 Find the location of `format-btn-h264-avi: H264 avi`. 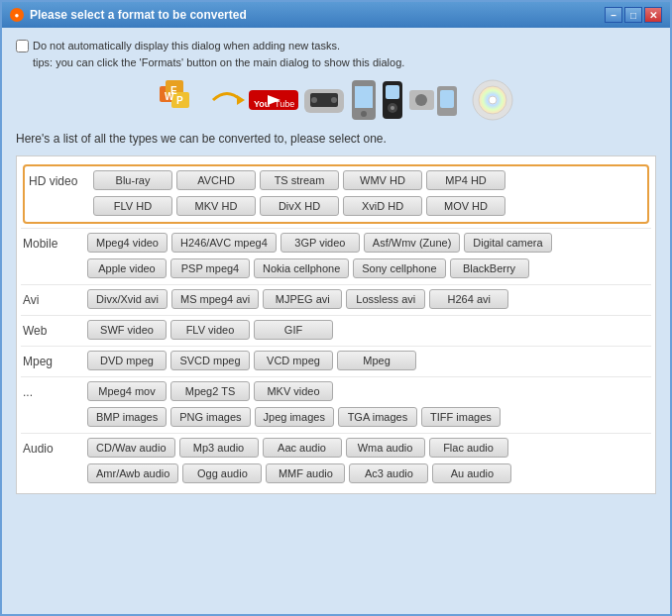

format-btn-h264-avi: H264 avi is located at coordinates (469, 299).